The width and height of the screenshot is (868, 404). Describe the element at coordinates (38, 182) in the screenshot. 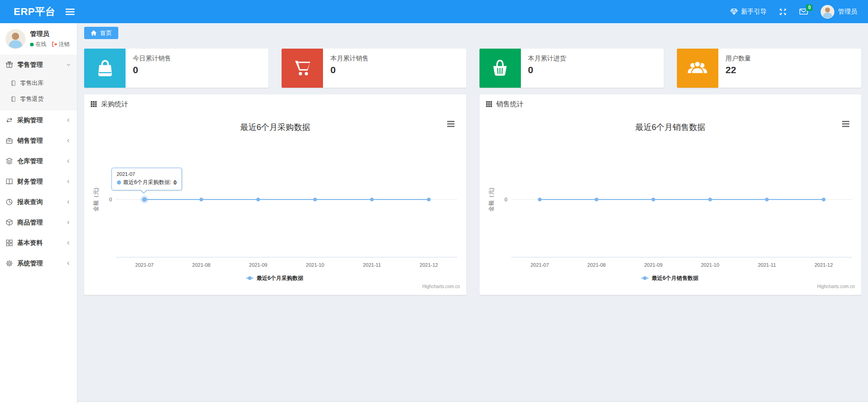

I see `sidebar-item-finance: 财务管理` at that location.